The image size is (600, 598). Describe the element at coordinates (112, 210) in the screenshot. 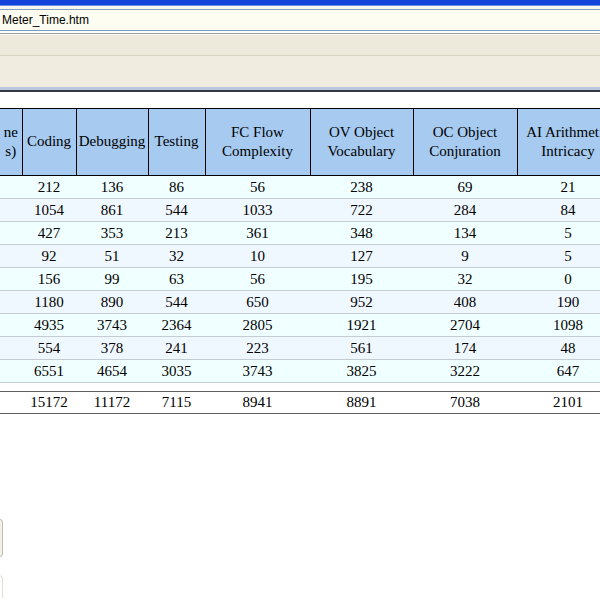

I see `table-cell: 861` at that location.